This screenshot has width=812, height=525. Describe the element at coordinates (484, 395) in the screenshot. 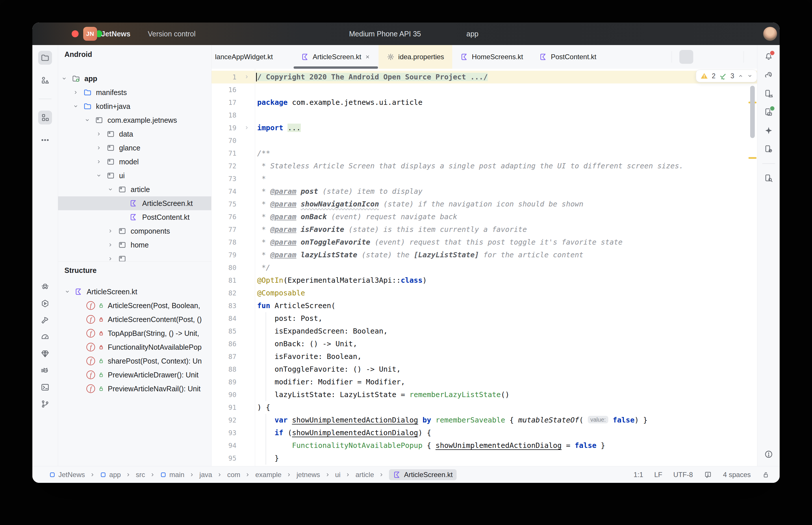

I see `code-line-90: 90 lazyListState: LazyListState = rememb…` at that location.